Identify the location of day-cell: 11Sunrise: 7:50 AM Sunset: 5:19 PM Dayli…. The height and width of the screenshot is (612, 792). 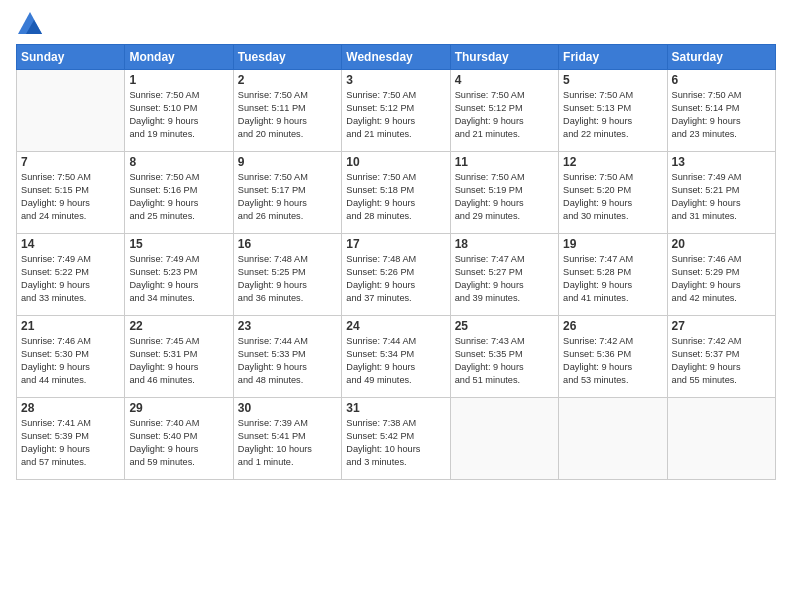
(504, 193).